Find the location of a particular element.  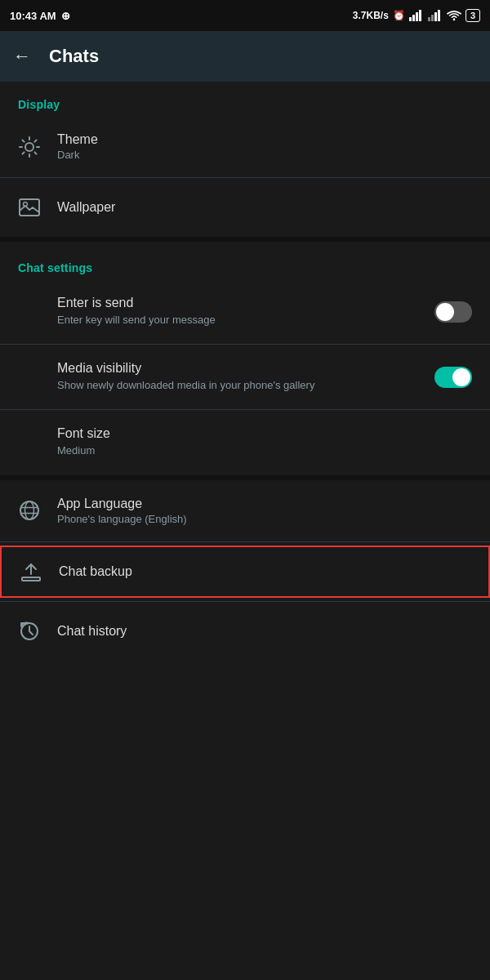

history-icon is located at coordinates (29, 631).